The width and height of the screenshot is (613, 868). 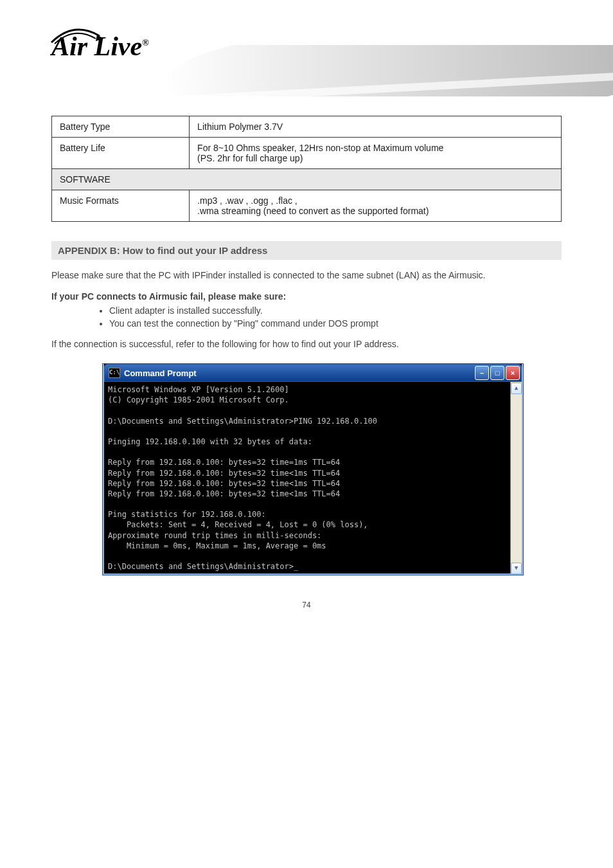 What do you see at coordinates (517, 388) in the screenshot?
I see `scroll-up-button: ▲` at bounding box center [517, 388].